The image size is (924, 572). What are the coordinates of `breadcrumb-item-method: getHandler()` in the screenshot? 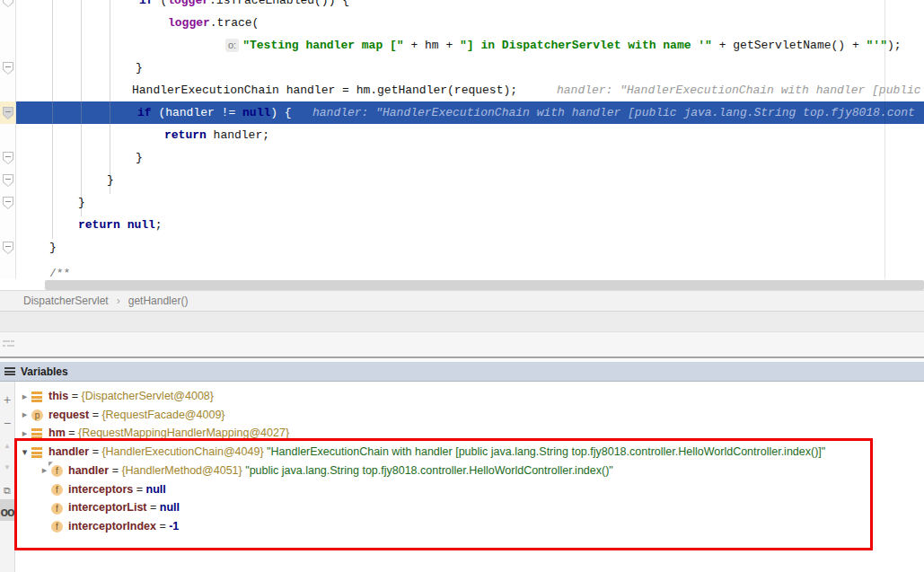 It's located at (158, 301).